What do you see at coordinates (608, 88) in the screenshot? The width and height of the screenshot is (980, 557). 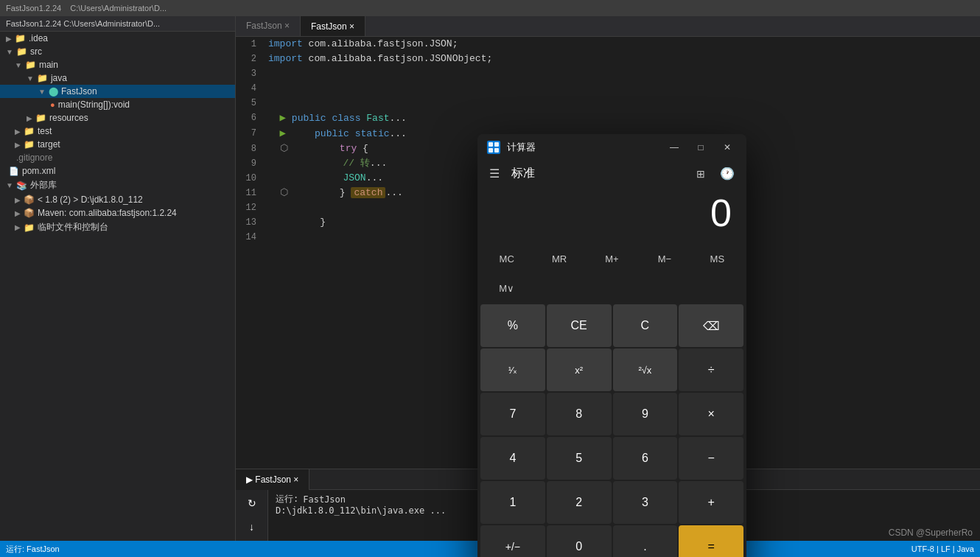 I see `code-line-4: 4` at bounding box center [608, 88].